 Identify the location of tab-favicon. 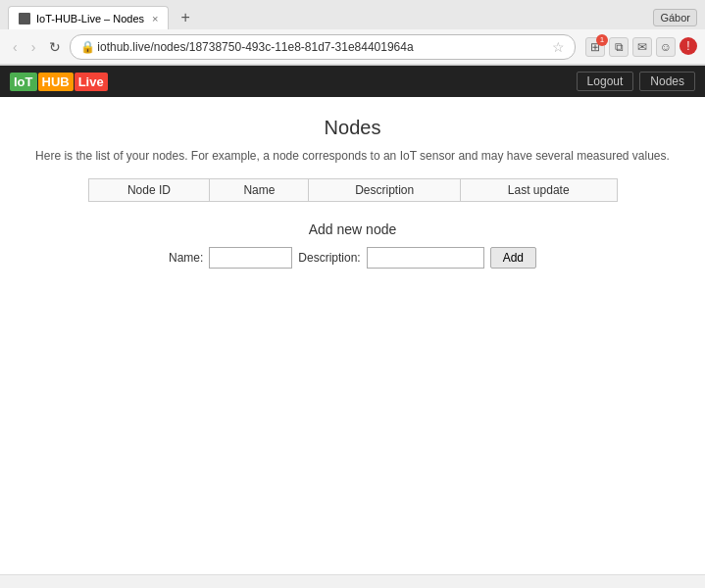
(25, 19).